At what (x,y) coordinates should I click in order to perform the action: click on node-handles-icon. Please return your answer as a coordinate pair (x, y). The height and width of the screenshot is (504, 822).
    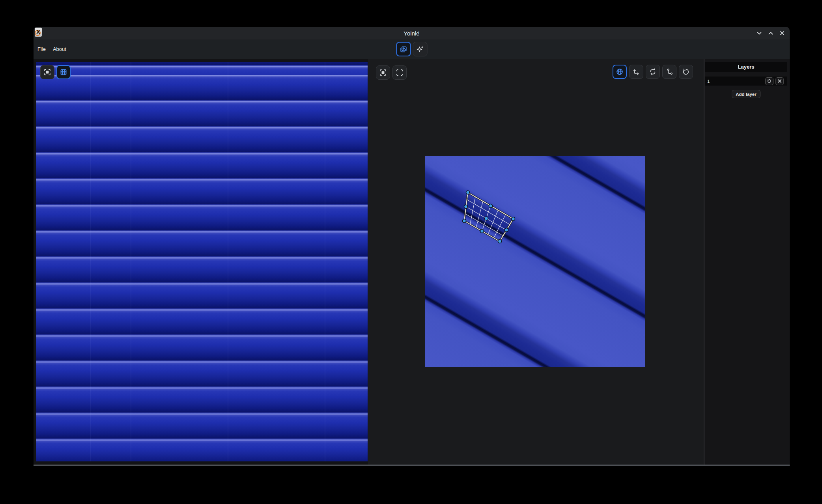
    Looking at the image, I should click on (669, 72).